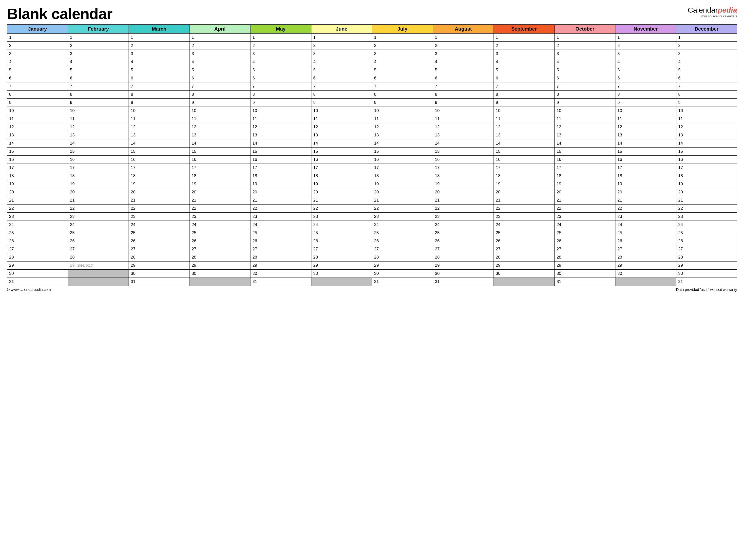  What do you see at coordinates (372, 111) in the screenshot?
I see `day-row: 101010101010101010101010` at bounding box center [372, 111].